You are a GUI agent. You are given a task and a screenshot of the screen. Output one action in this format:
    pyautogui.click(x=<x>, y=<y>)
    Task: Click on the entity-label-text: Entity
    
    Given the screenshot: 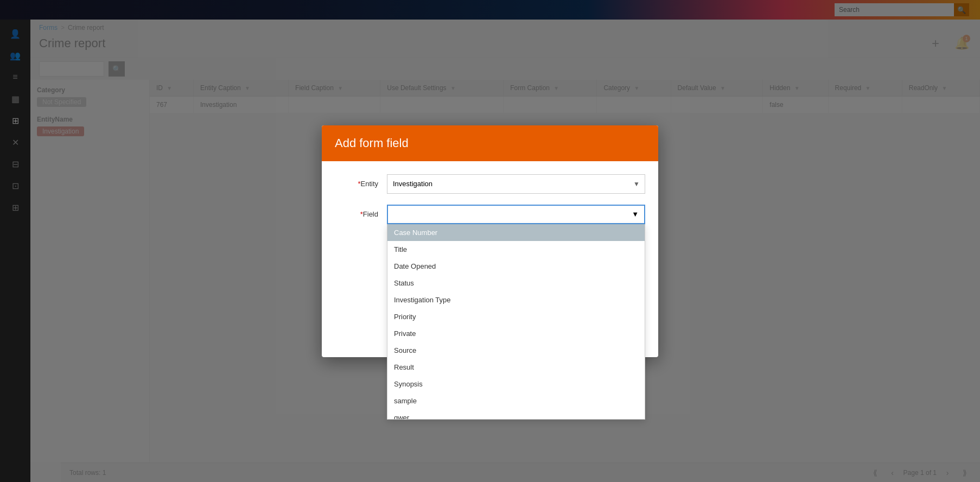 What is the action you would take?
    pyautogui.click(x=369, y=183)
    